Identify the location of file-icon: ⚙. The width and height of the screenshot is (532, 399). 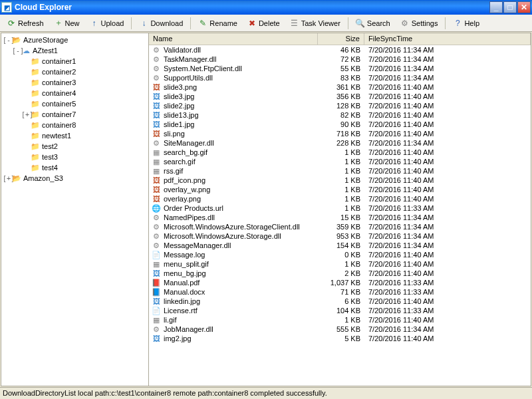
(156, 236).